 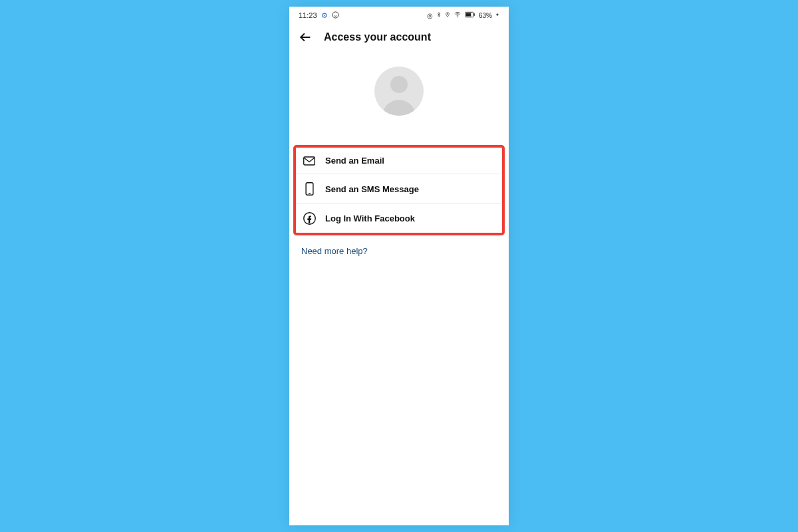 What do you see at coordinates (309, 189) in the screenshot?
I see `phone-icon` at bounding box center [309, 189].